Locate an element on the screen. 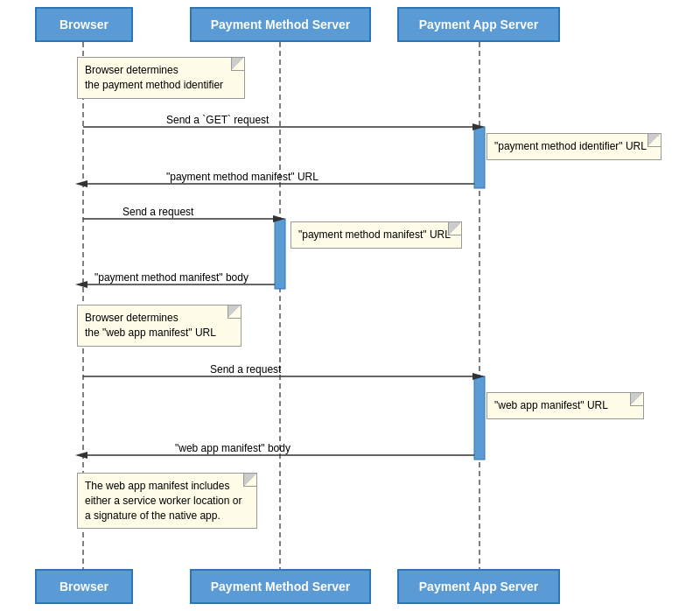  actor-browser-top: Browser is located at coordinates (84, 25).